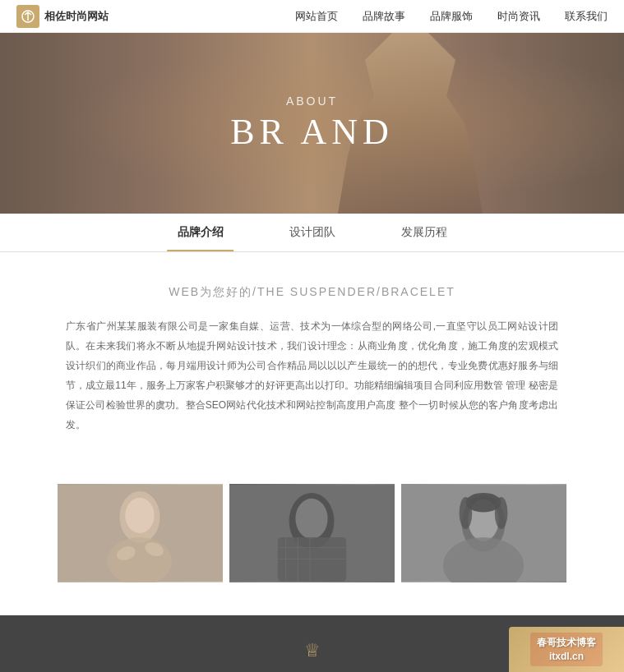 This screenshot has height=672, width=624. Describe the element at coordinates (76, 16) in the screenshot. I see `logo-text: 相佐时尚网站` at that location.